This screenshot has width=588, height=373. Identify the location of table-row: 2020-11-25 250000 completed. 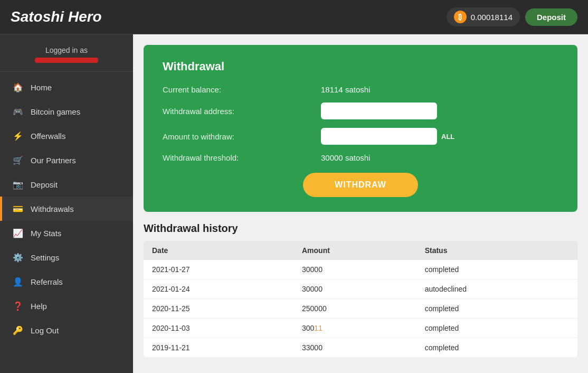
(361, 309).